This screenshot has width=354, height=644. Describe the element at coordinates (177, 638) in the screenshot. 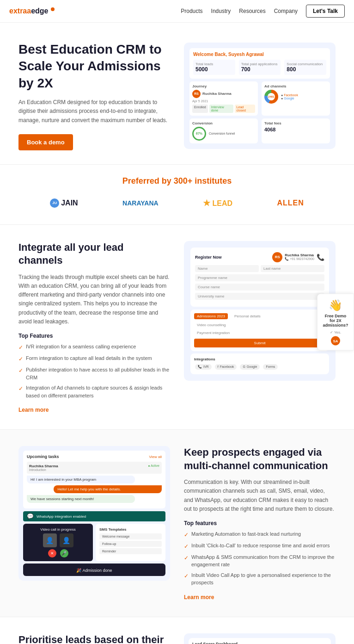

I see `lead-score-grid: Prioritise leads based on their lead sco…` at that location.